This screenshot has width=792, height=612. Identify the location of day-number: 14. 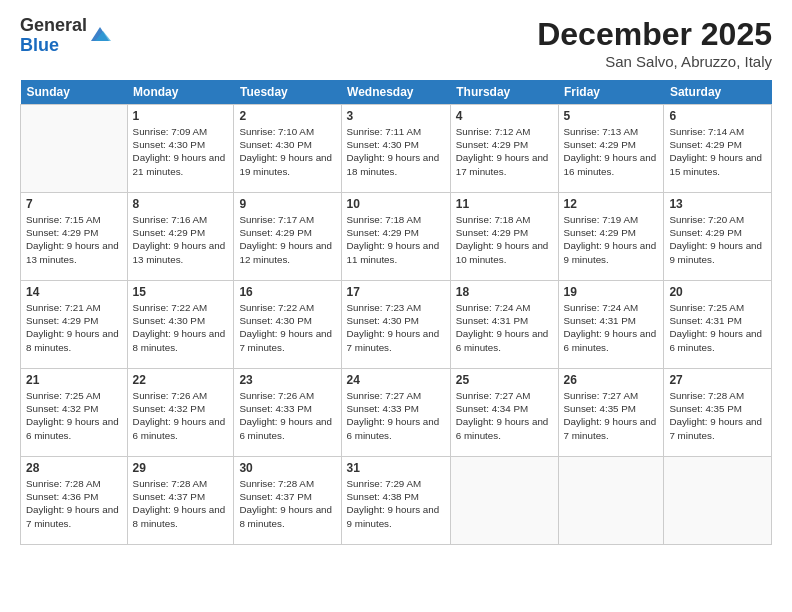
(74, 292).